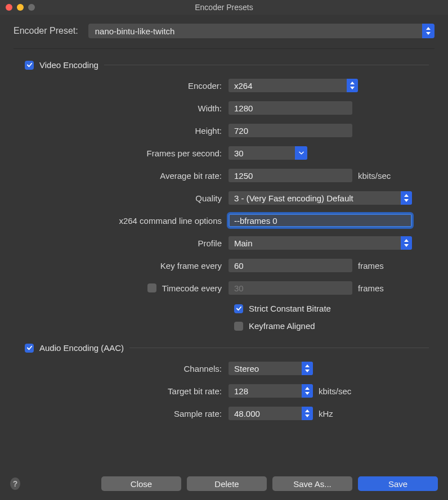 This screenshot has width=448, height=500. What do you see at coordinates (398, 484) in the screenshot?
I see `save-button: Save` at bounding box center [398, 484].